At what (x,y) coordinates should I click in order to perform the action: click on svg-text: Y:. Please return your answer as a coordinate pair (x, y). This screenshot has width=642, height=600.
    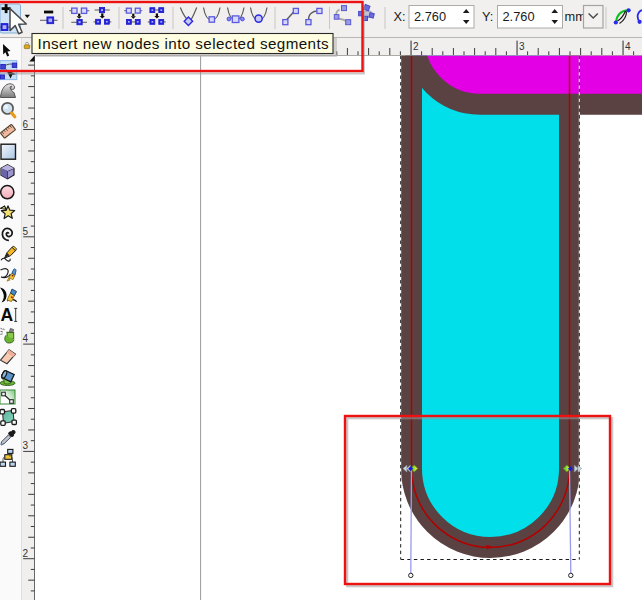
    Looking at the image, I should click on (488, 16).